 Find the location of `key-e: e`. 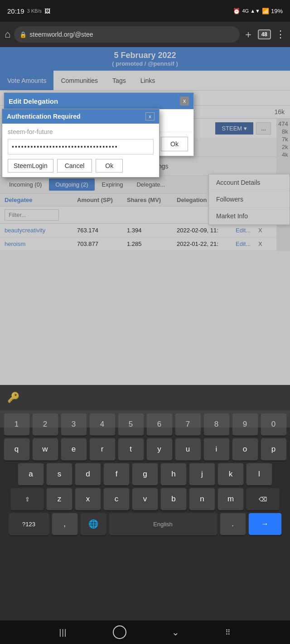

key-e: e is located at coordinates (74, 449).